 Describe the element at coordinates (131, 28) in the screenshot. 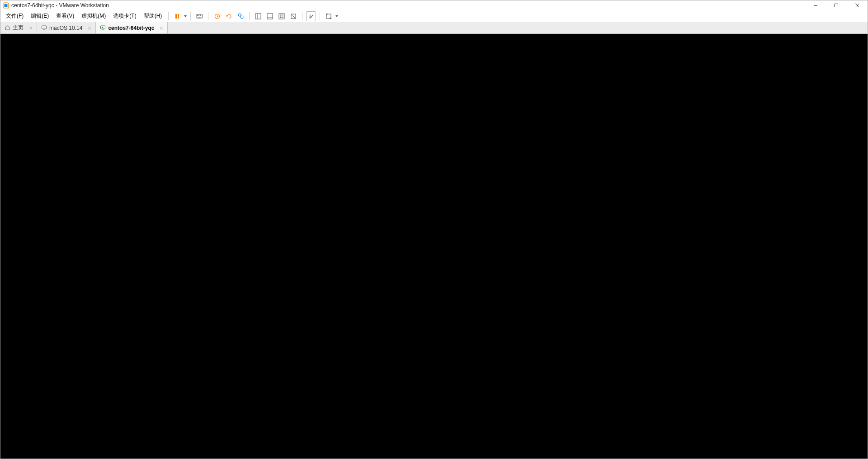

I see `tab-centos-label: centos7-64bit-yqc` at that location.